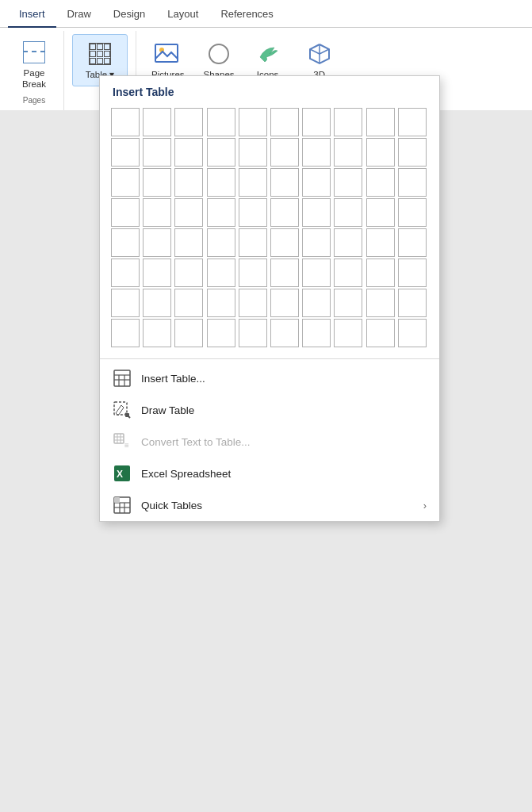  What do you see at coordinates (284, 411) in the screenshot?
I see `draw-table-label: Draw Table` at bounding box center [284, 411].